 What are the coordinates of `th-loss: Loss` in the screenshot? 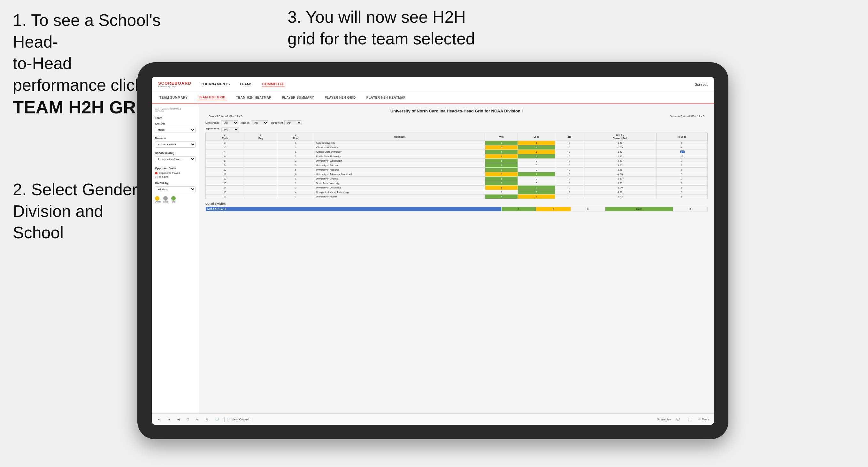 It's located at (536, 137).